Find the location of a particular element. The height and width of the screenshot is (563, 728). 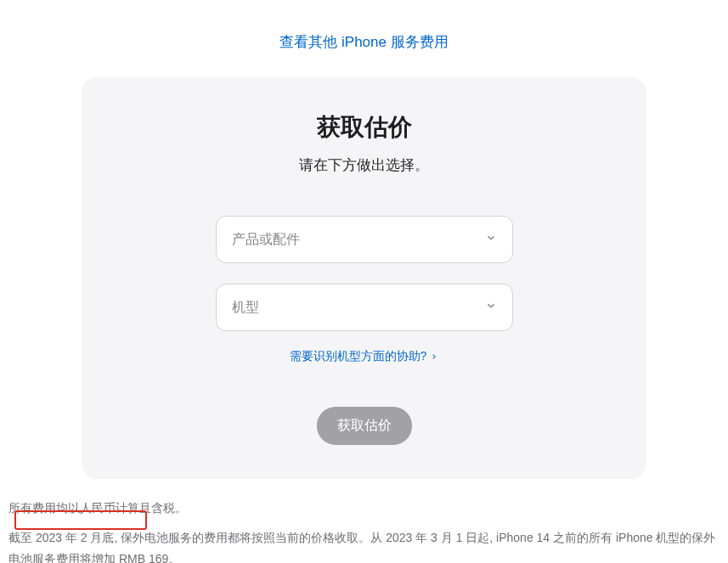

model-select-wrap: 机型 is located at coordinates (364, 307).